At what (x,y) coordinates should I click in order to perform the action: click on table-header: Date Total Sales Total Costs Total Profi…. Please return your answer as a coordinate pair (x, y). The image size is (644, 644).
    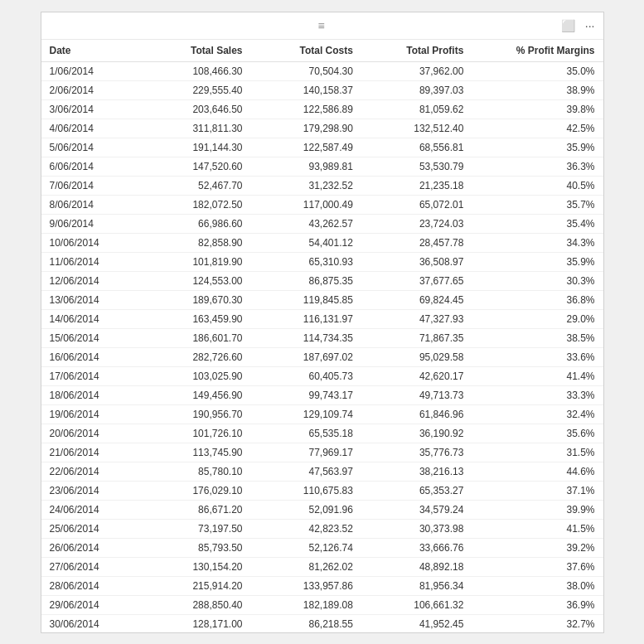
    Looking at the image, I should click on (322, 51).